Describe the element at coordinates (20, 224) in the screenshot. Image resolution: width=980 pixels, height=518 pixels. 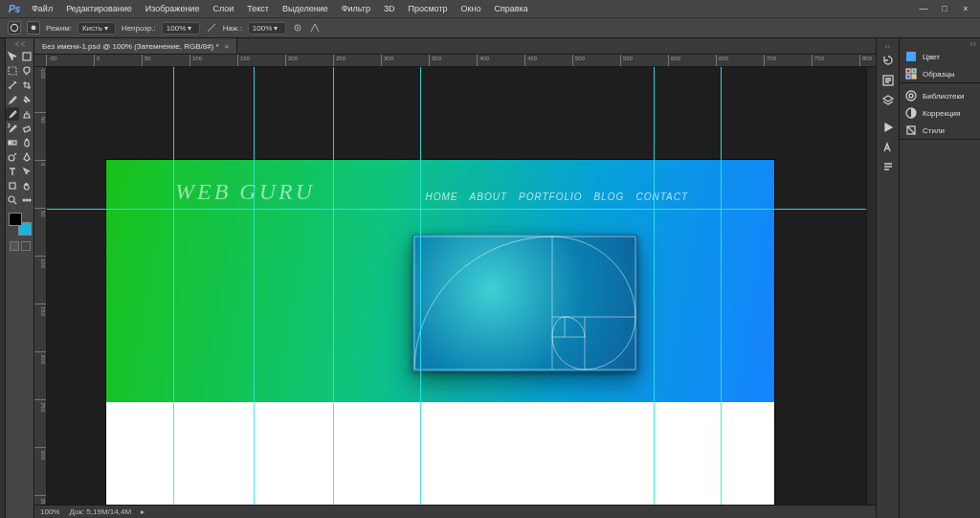
I see `color-swatches` at that location.